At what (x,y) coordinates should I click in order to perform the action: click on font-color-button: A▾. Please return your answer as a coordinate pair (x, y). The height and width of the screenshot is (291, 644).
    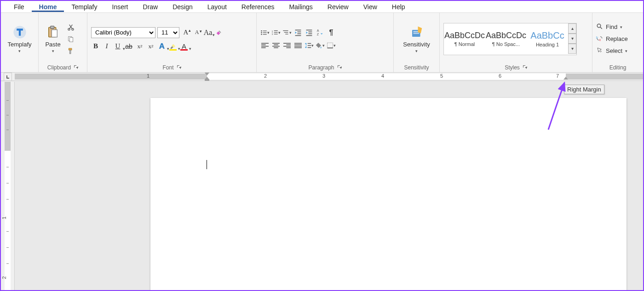
    Looking at the image, I should click on (184, 46).